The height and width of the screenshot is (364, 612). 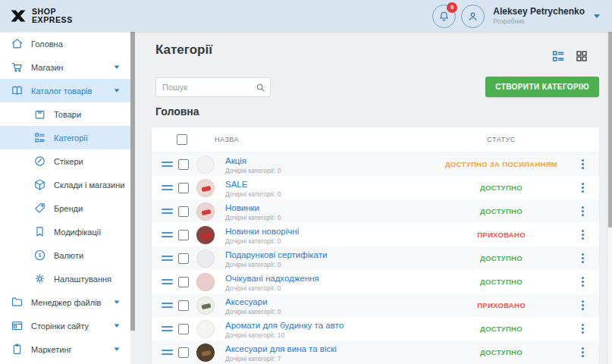 What do you see at coordinates (17, 44) in the screenshot?
I see `home-icon` at bounding box center [17, 44].